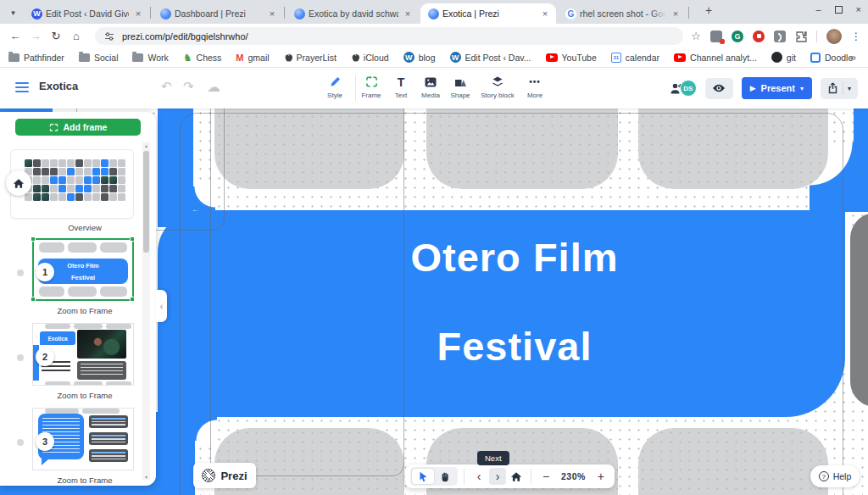 The height and width of the screenshot is (495, 868). Describe the element at coordinates (146, 202) in the screenshot. I see `scrollbar-thumb` at that location.